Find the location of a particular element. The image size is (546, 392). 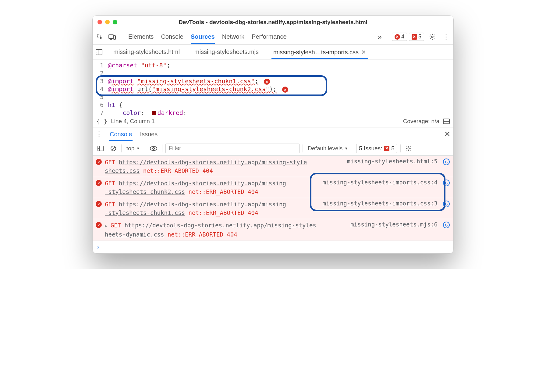

source-link: missing-stylesheets.html:5 is located at coordinates (392, 161).